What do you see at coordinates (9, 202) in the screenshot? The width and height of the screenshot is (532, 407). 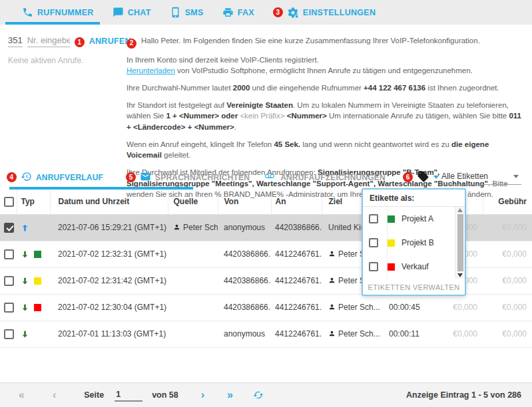 I see `select-all-checkbox` at bounding box center [9, 202].